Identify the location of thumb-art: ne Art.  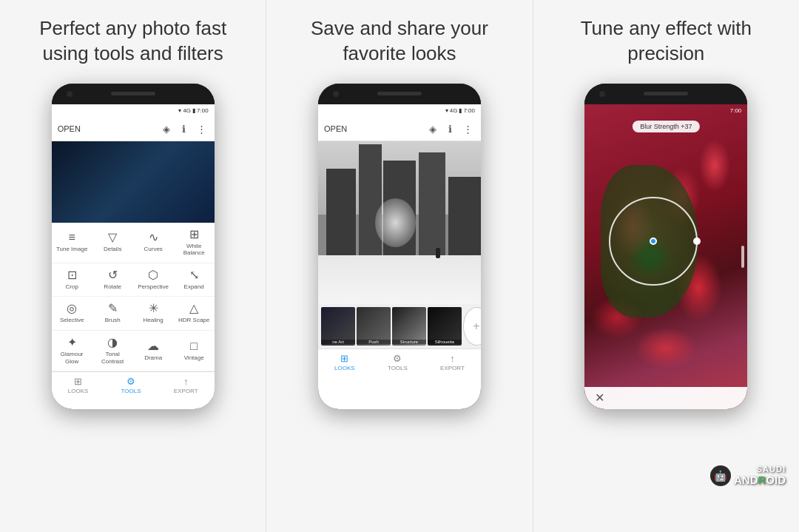
(338, 326).